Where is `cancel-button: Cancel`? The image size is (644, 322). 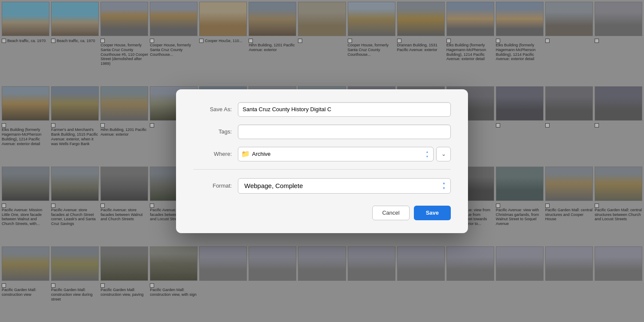
cancel-button: Cancel is located at coordinates (391, 213).